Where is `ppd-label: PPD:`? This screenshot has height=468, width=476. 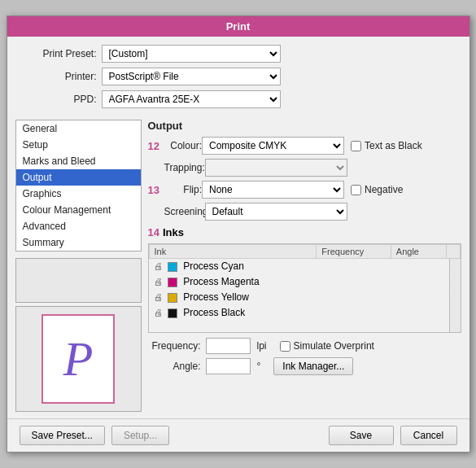 ppd-label: PPD: is located at coordinates (60, 99).